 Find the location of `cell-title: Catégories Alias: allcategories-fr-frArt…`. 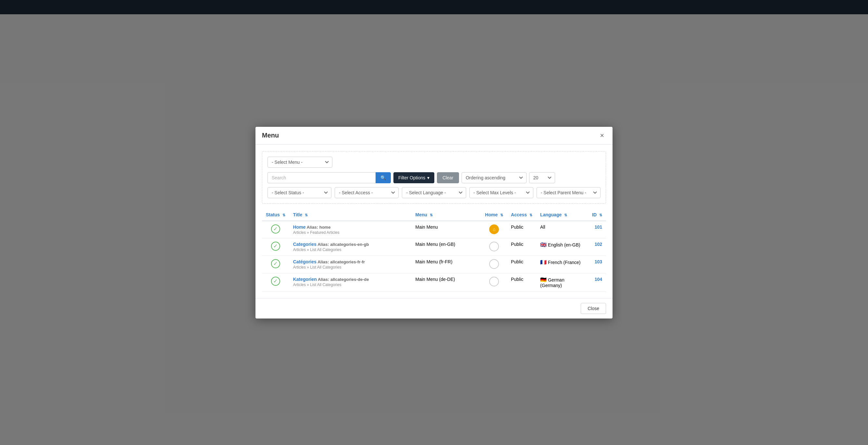

cell-title: Catégories Alias: allcategories-fr-frArt… is located at coordinates (350, 264).